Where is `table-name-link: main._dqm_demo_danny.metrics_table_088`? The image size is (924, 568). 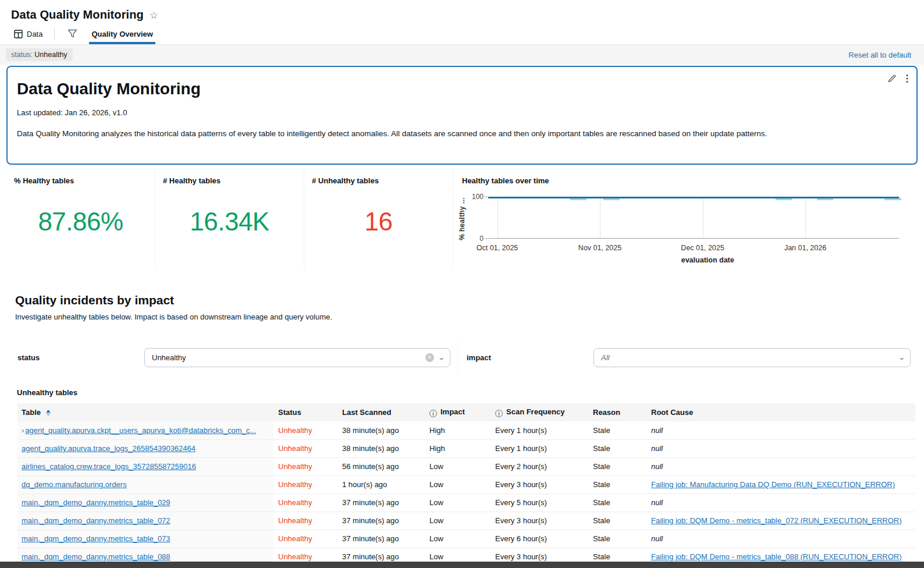 table-name-link: main._dqm_demo_danny.metrics_table_088 is located at coordinates (96, 556).